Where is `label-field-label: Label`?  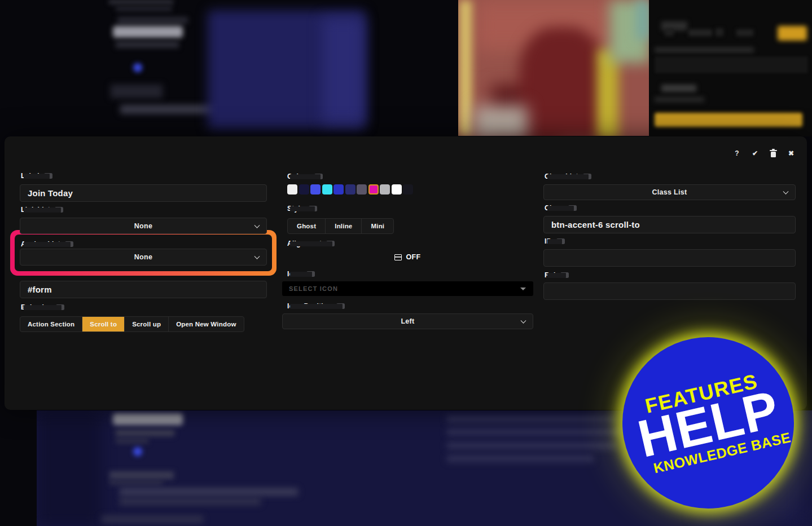 label-field-label: Label is located at coordinates (37, 176).